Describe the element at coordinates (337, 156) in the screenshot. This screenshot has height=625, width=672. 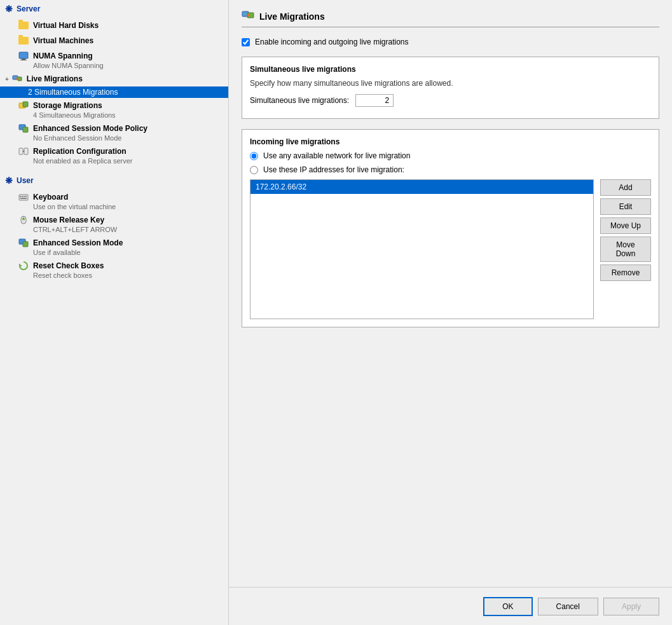
I see `radio-any-network-label: Use any available network for live migra…` at that location.